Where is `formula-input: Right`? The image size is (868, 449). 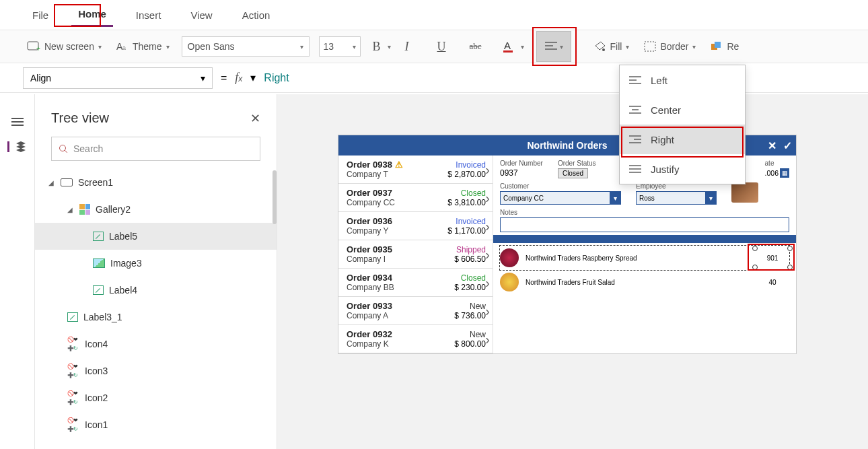 formula-input: Right is located at coordinates (276, 78).